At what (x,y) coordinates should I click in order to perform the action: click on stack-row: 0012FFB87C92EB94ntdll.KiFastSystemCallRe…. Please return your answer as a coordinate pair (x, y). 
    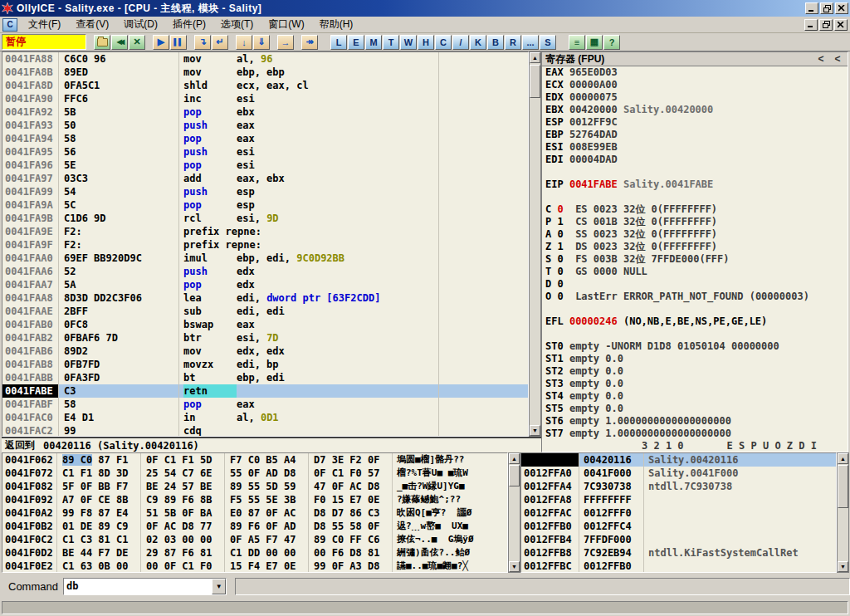
    Looking at the image, I should click on (679, 553).